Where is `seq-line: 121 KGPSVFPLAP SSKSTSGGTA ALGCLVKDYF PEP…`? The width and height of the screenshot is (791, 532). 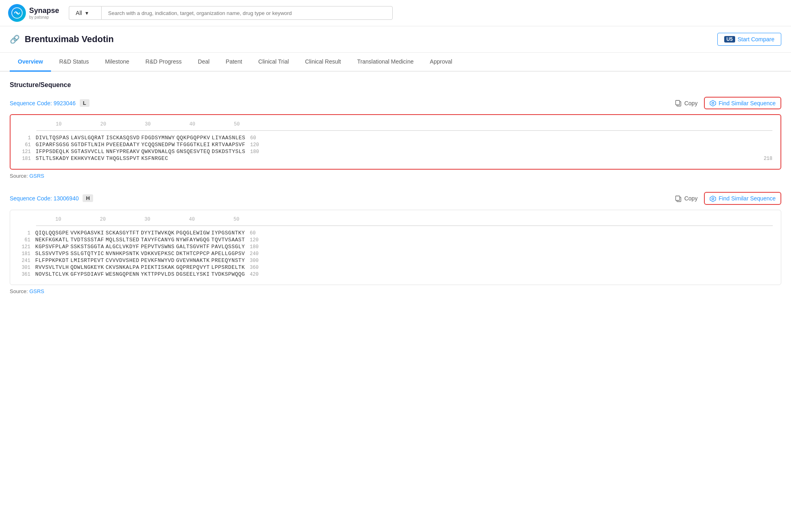
seq-line: 121 KGPSVFPLAP SSKSTSGGTA ALGCLVKDYF PEP… is located at coordinates (396, 247).